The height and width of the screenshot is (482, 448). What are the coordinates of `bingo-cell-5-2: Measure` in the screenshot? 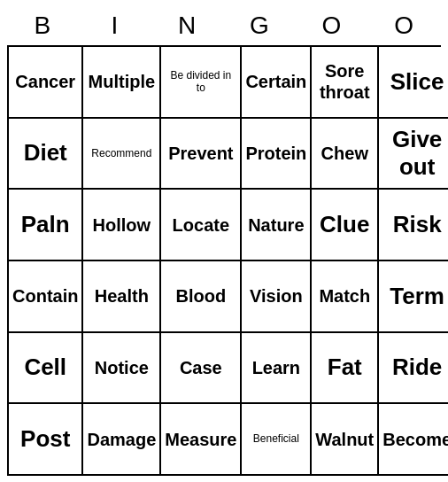 It's located at (202, 439).